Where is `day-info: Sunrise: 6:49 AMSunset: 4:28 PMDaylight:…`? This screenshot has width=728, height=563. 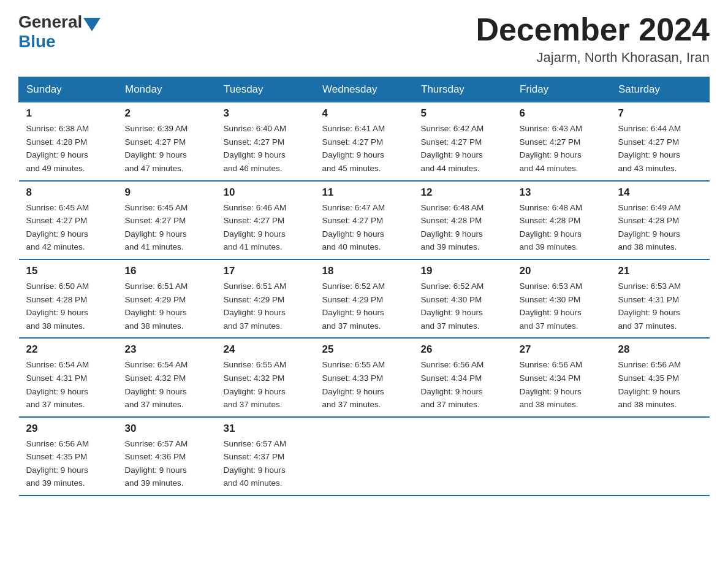
day-info: Sunrise: 6:49 AMSunset: 4:28 PMDaylight:… is located at coordinates (661, 228).